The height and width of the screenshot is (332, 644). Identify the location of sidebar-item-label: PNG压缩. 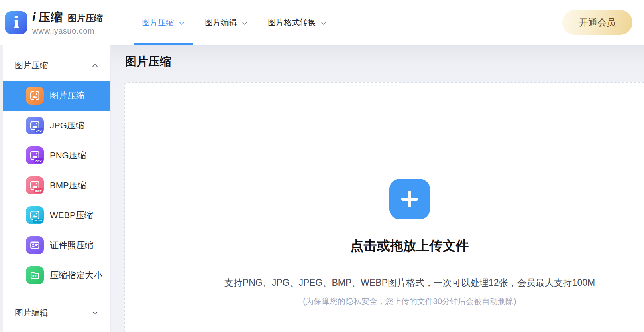
(68, 156).